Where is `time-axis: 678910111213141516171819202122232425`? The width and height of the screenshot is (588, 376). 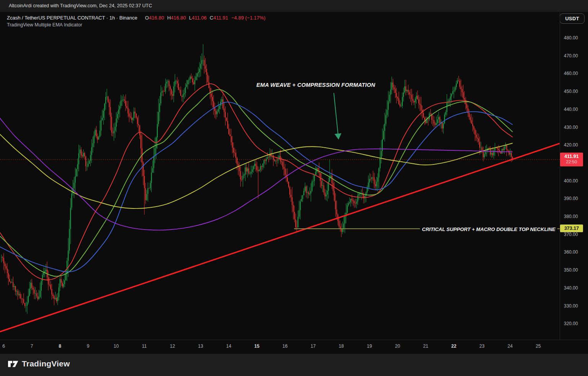
time-axis: 678910111213141516171819202122232425 is located at coordinates (294, 347).